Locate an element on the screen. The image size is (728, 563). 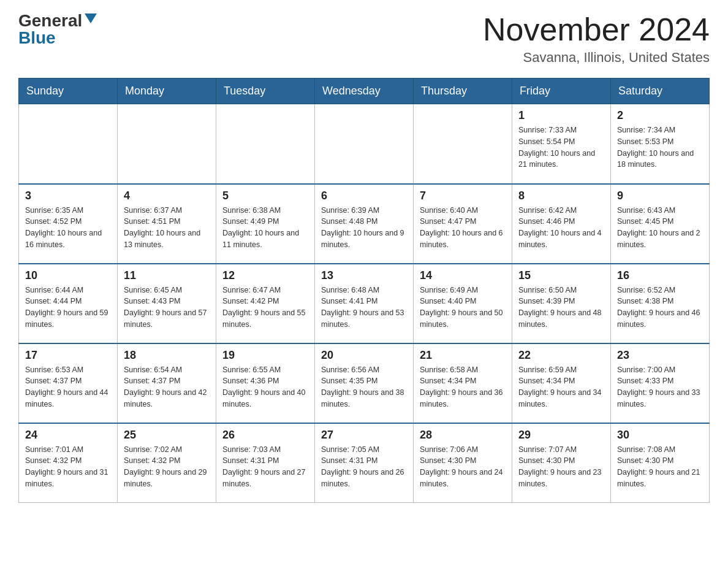
calendar-cell: 27Sunrise: 7:05 AMSunset: 4:31 PMDayligh… is located at coordinates (364, 463).